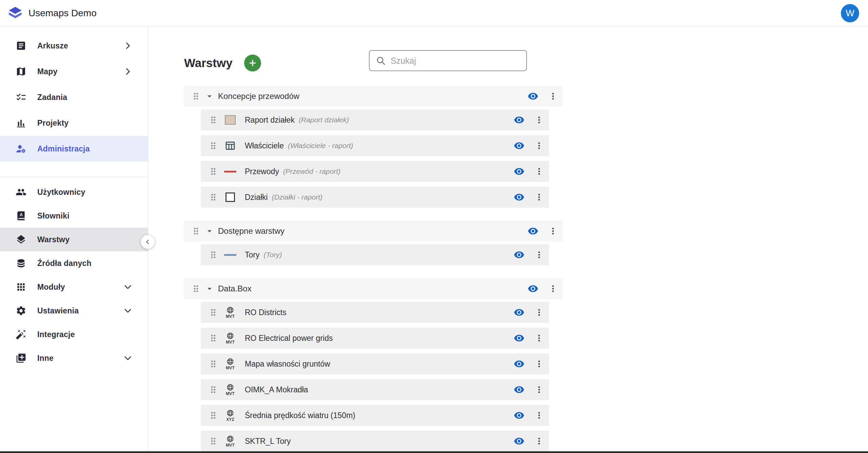 The image size is (868, 453). What do you see at coordinates (74, 240) in the screenshot?
I see `sidebar-item-warstwy: Warstwy` at bounding box center [74, 240].